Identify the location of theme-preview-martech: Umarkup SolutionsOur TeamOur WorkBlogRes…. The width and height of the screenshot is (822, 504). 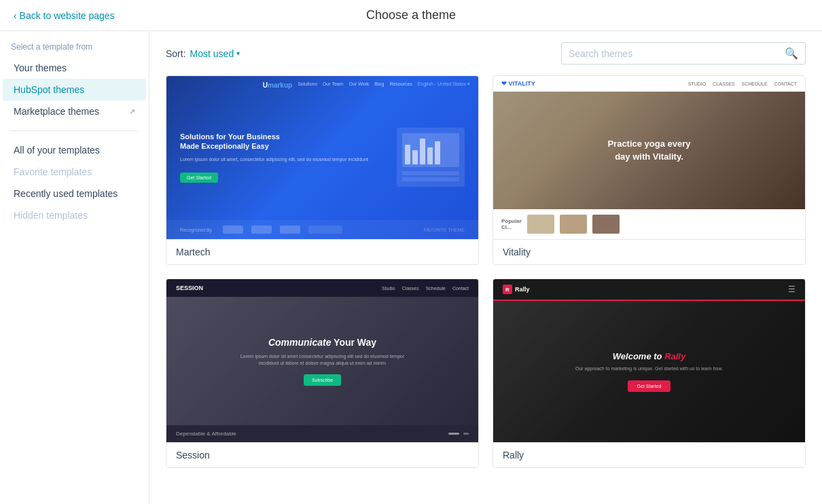
(322, 158).